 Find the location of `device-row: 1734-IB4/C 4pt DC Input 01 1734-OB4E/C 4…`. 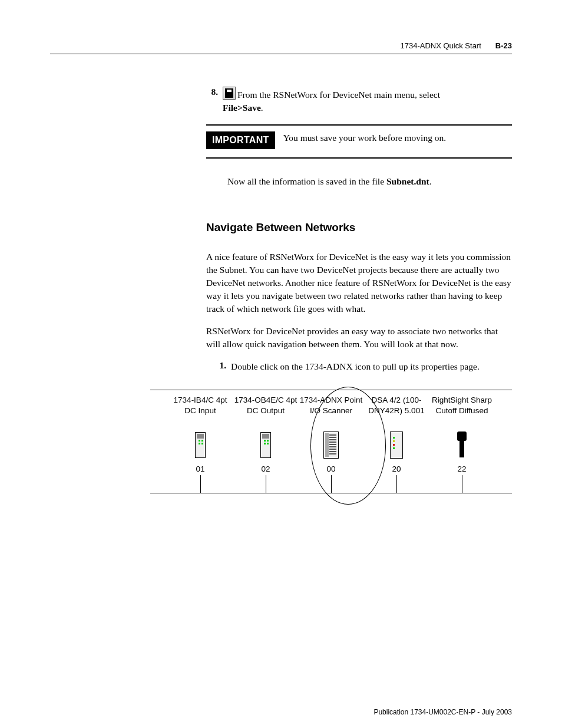

device-row: 1734-IB4/C 4pt DC Input 01 1734-OB4E/C 4… is located at coordinates (331, 442).